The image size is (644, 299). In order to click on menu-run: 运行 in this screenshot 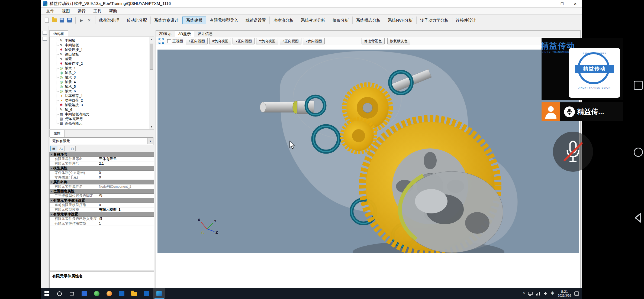, I will do `click(82, 11)`.